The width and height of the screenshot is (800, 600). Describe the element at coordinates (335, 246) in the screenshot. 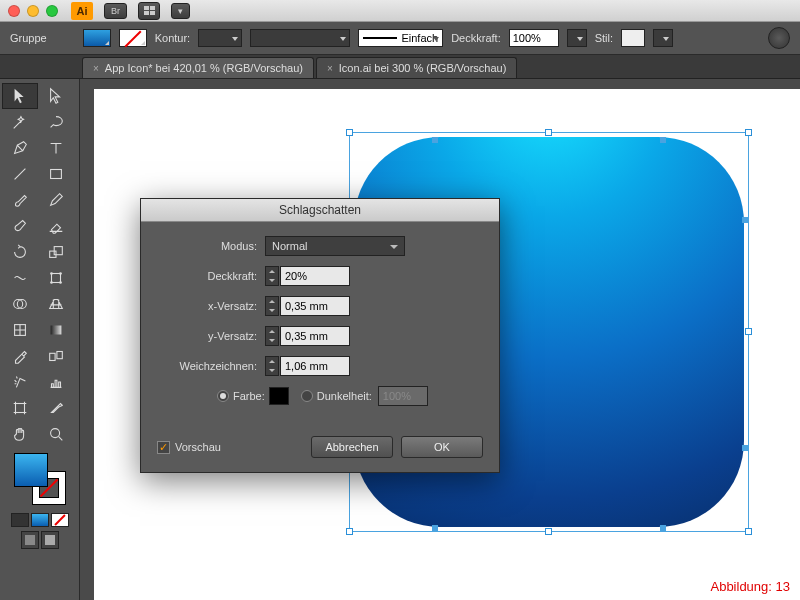

I see `mode-select: Normal` at that location.